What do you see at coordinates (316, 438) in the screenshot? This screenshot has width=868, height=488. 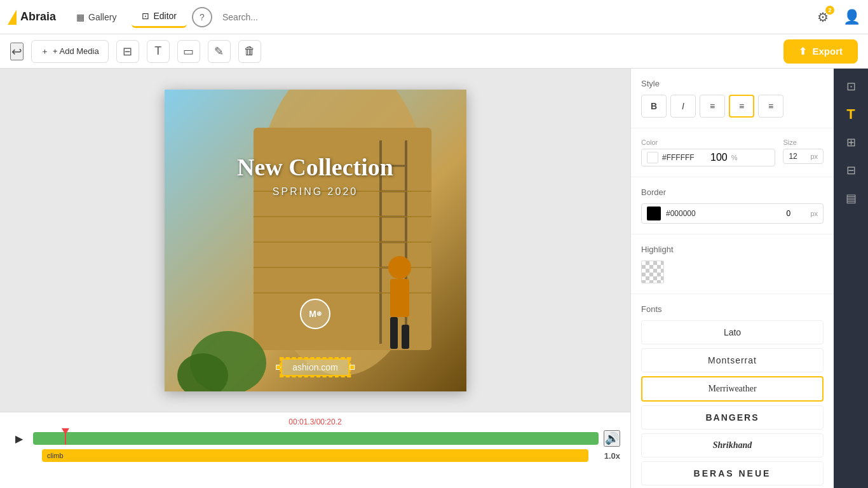 I see `track-container-main` at bounding box center [316, 438].